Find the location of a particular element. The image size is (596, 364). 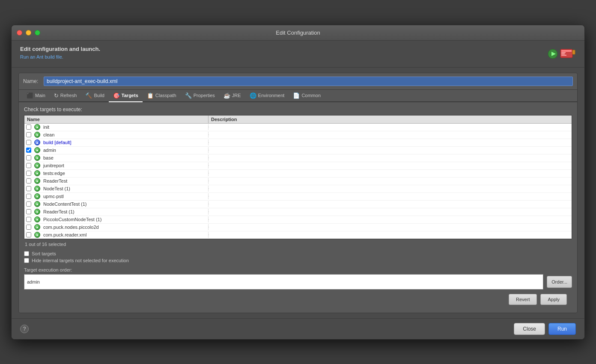

icon-col-readertest1: ● is located at coordinates (37, 212).